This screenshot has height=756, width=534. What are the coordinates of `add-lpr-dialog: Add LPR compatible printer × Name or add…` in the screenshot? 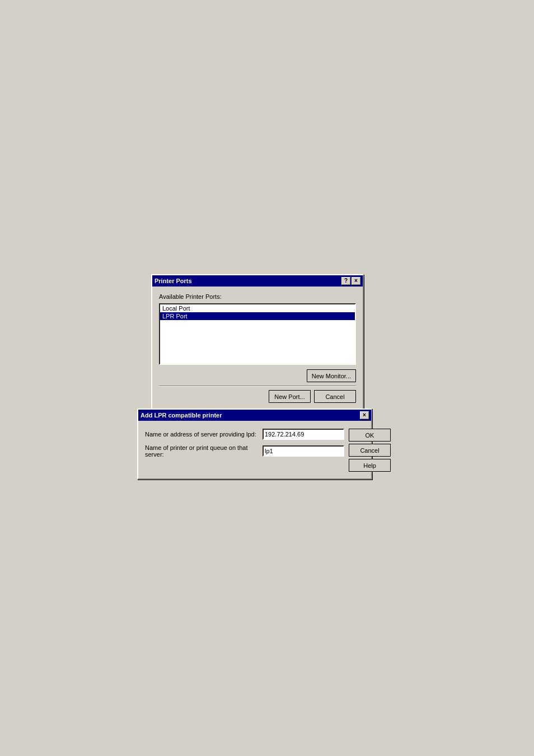 It's located at (255, 444).